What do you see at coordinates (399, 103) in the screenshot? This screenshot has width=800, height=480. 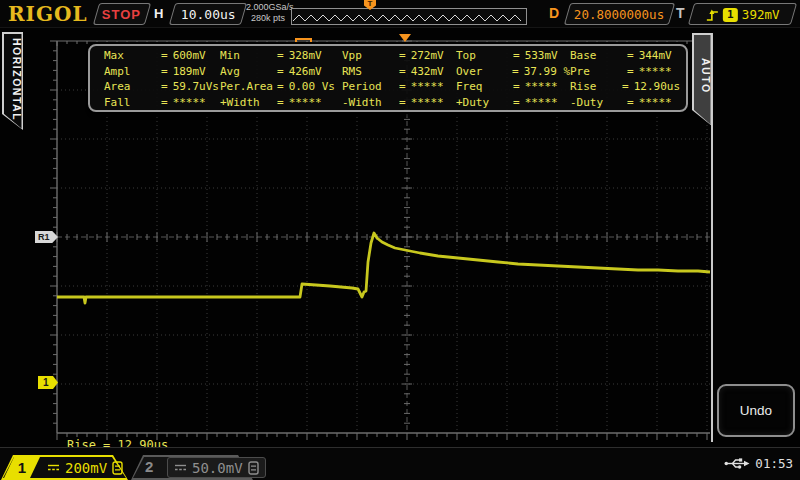 I see `measurement-item: -Width=*****` at bounding box center [399, 103].